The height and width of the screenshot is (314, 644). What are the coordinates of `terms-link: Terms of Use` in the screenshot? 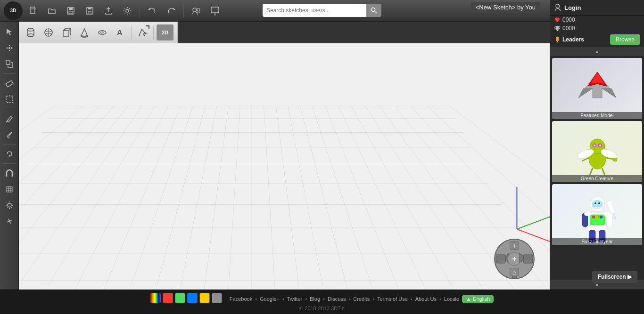 It's located at (392, 299).